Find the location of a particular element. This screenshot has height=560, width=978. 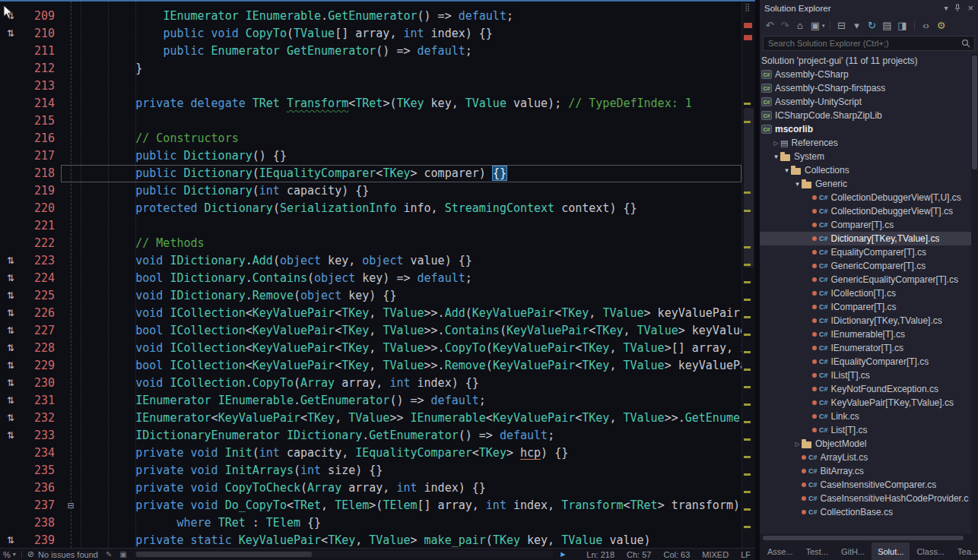

code-line-209: ⇅209 IEnumerator IEnumerable.GetEnumerat… is located at coordinates (371, 17).